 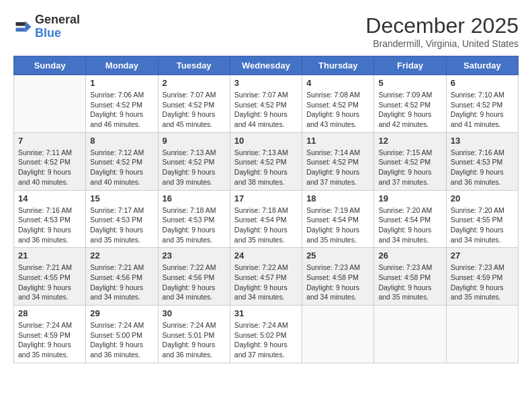 I want to click on day-number: 6, so click(x=482, y=83).